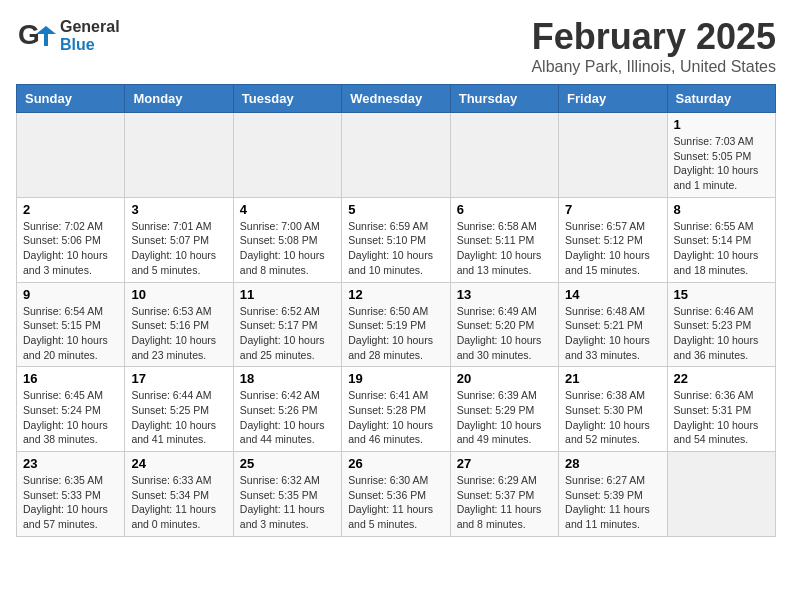 This screenshot has height=612, width=792. I want to click on title-area: February 2025 Albany Park, Illinois, Uni…, so click(654, 46).